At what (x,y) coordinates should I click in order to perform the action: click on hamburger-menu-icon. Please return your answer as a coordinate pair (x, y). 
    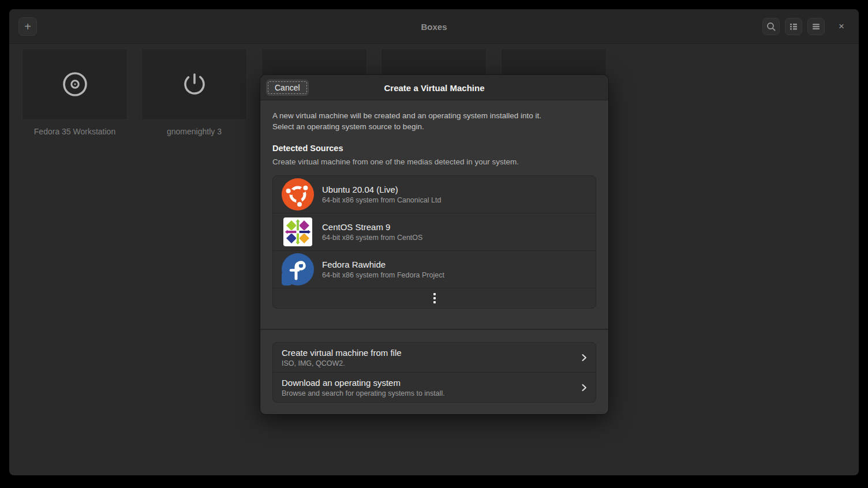
    Looking at the image, I should click on (816, 27).